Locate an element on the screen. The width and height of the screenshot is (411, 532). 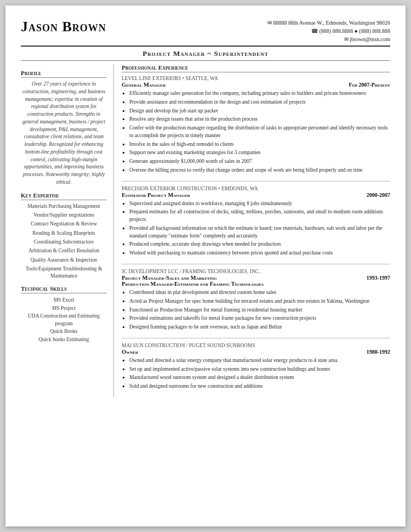
job-title-line-1: General Manager Feb 2007-Present is located at coordinates (256, 84).